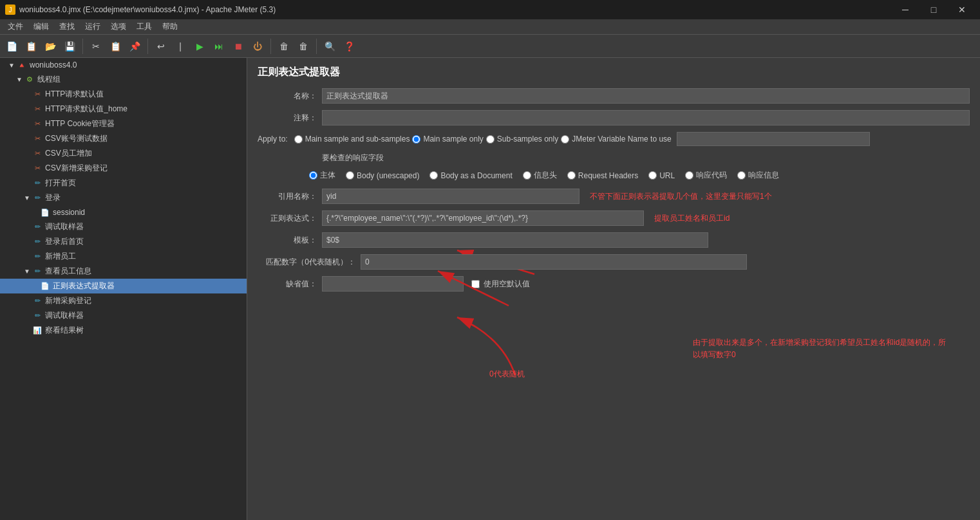 This screenshot has width=980, height=520. What do you see at coordinates (124, 80) in the screenshot?
I see `tree-node-threadgroup: ▼ ⚙ 线程组` at bounding box center [124, 80].